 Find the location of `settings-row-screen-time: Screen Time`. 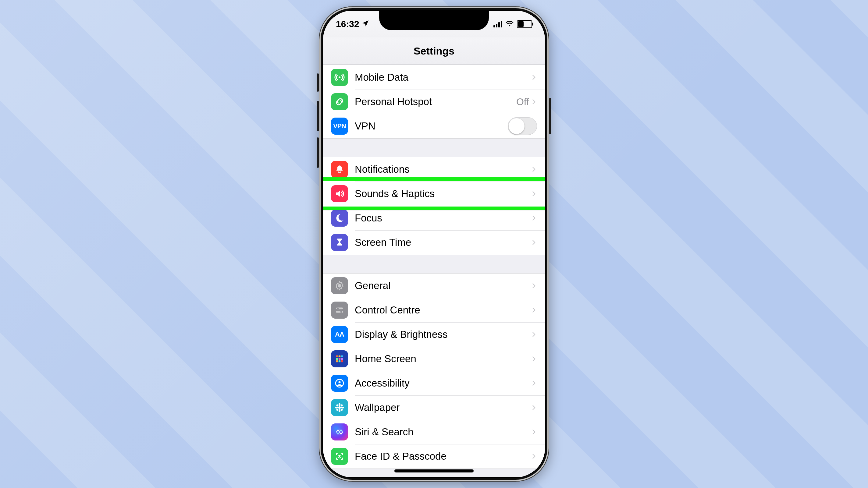

settings-row-screen-time: Screen Time is located at coordinates (434, 242).